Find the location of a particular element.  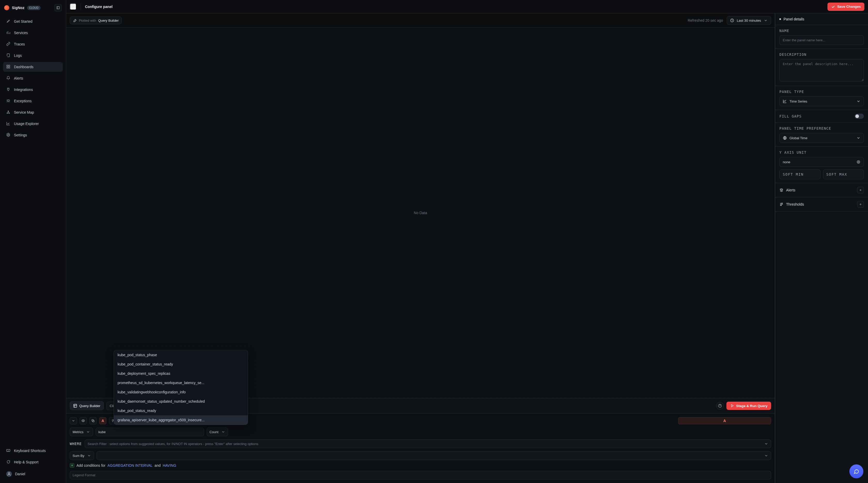

fill-gaps-toggle is located at coordinates (859, 116).